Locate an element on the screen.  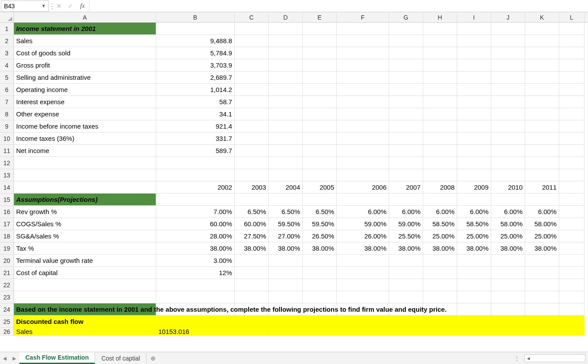
cell-B13 is located at coordinates (195, 175).